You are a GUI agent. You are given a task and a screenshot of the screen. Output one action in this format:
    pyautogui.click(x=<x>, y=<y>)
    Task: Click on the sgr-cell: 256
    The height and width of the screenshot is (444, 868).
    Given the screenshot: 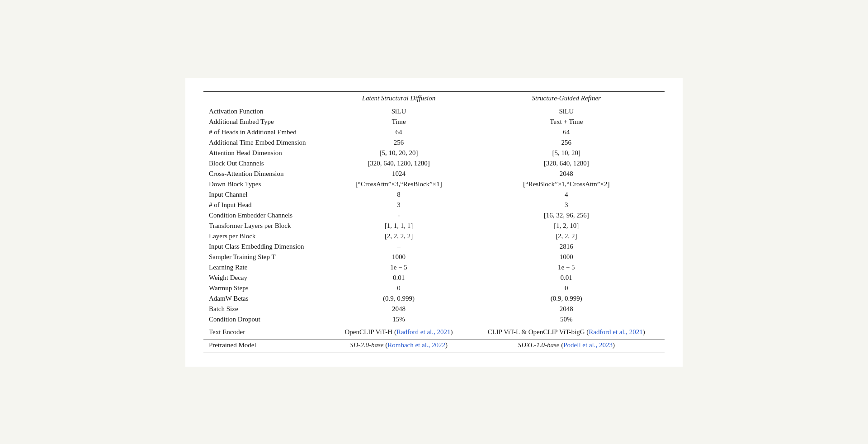 What is the action you would take?
    pyautogui.click(x=566, y=143)
    